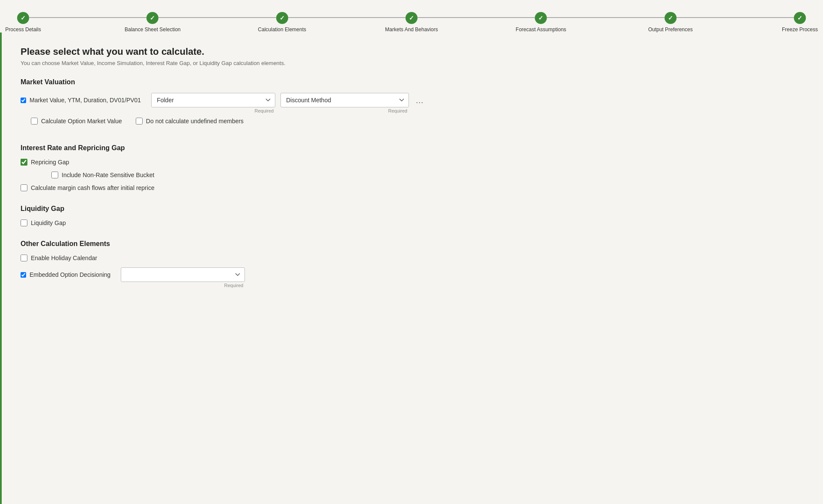  Describe the element at coordinates (183, 278) in the screenshot. I see `embedded-option-dropdown-wrapper: Required` at that location.